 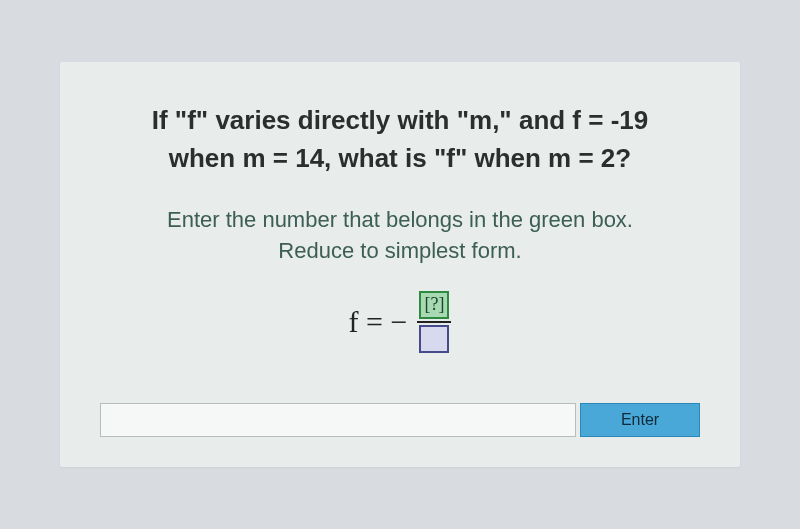 What do you see at coordinates (434, 322) in the screenshot?
I see `fraction: [?]` at bounding box center [434, 322].